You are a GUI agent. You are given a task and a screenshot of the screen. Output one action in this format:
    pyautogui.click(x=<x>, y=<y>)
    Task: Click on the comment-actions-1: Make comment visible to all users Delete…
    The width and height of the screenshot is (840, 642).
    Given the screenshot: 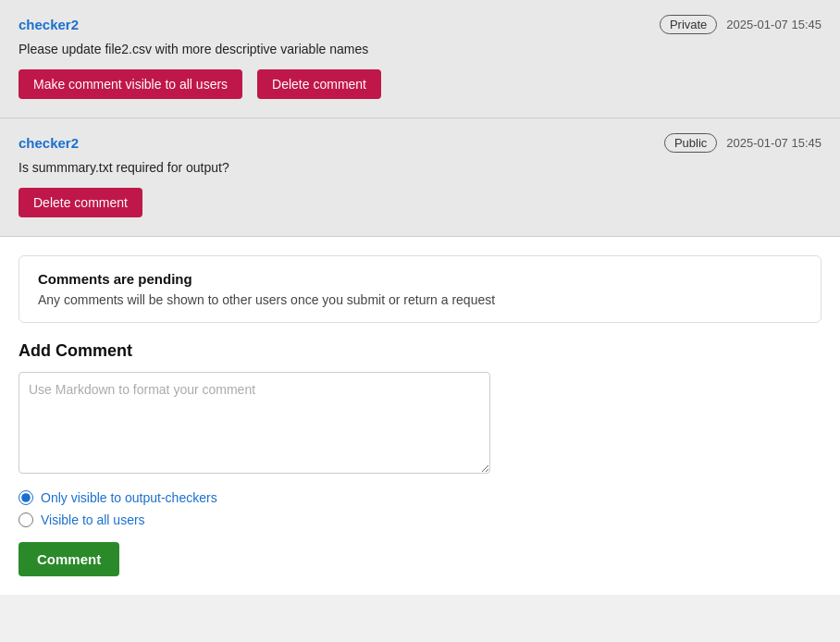 What is the action you would take?
    pyautogui.click(x=420, y=84)
    